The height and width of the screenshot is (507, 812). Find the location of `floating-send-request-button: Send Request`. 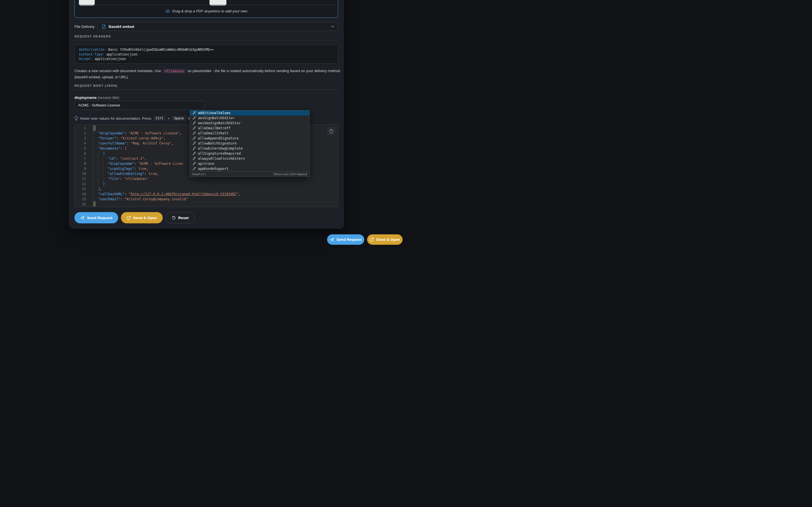

floating-send-request-button: Send Request is located at coordinates (346, 239).